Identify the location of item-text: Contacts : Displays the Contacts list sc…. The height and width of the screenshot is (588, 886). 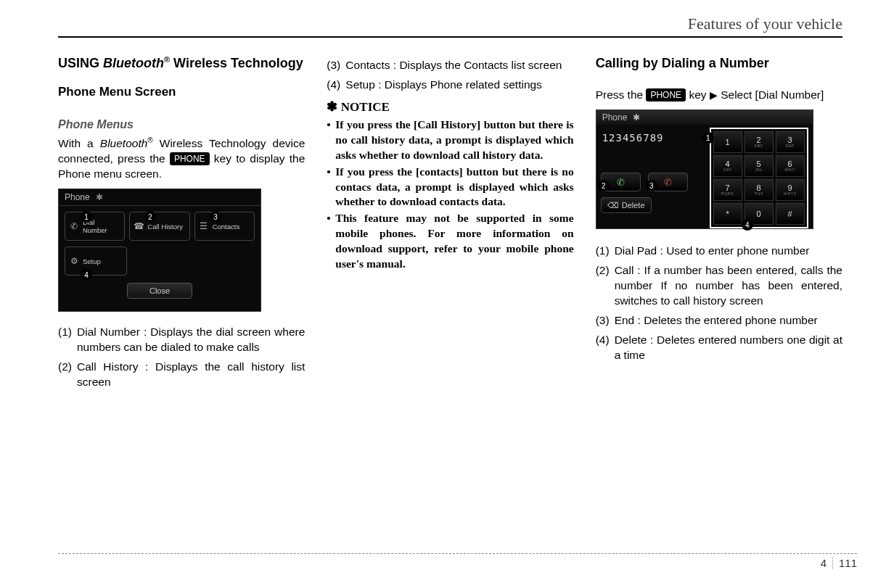
(459, 65).